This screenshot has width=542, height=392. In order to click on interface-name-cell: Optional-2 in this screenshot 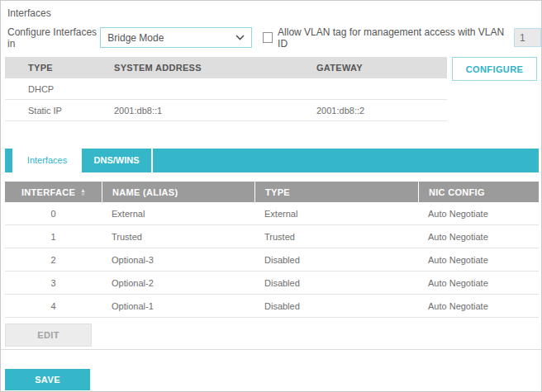, I will do `click(178, 283)`.